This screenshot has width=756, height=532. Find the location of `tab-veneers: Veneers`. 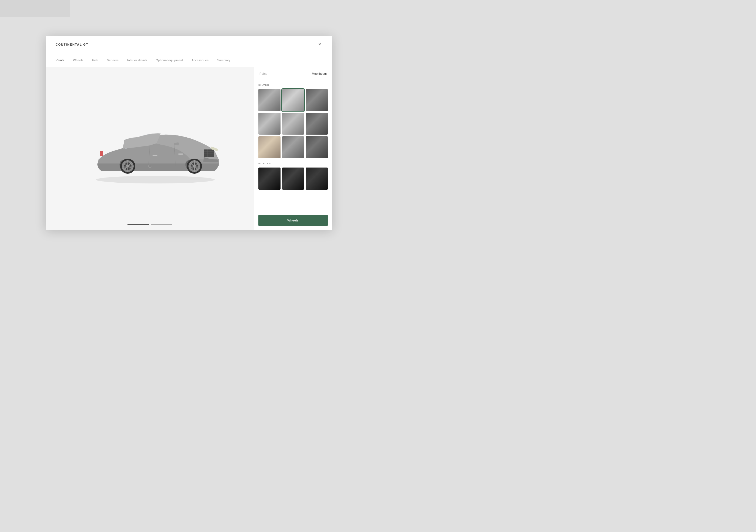

tab-veneers: Veneers is located at coordinates (113, 60).